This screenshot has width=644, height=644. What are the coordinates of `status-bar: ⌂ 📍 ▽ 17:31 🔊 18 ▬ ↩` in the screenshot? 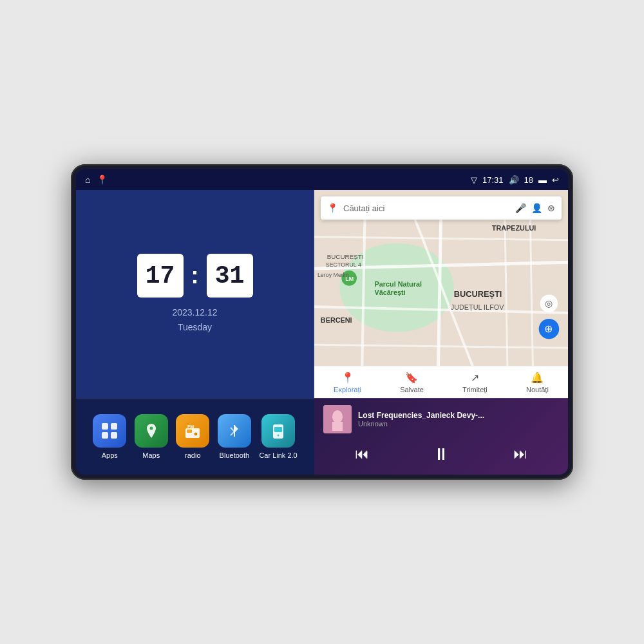 It's located at (322, 180).